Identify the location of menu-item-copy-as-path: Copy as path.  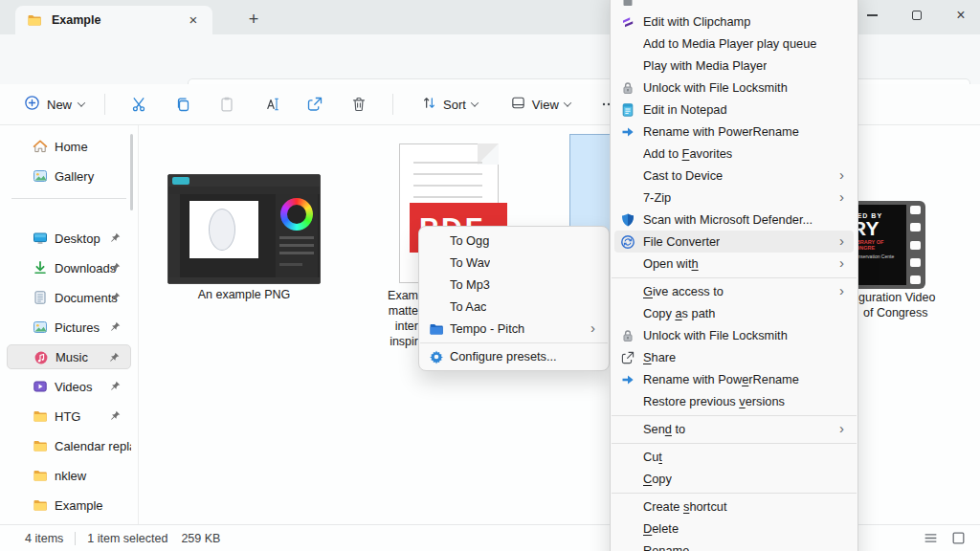
(734, 314).